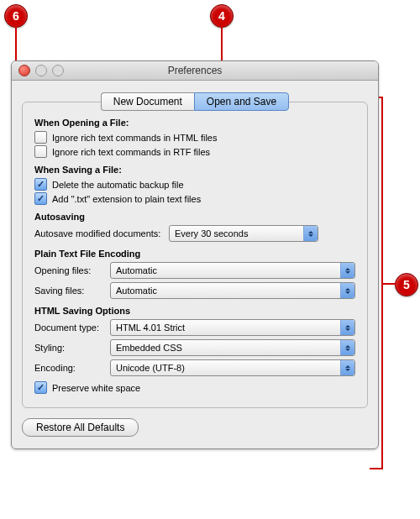  I want to click on restore-defaults-button: Restore All Defaults, so click(81, 427).